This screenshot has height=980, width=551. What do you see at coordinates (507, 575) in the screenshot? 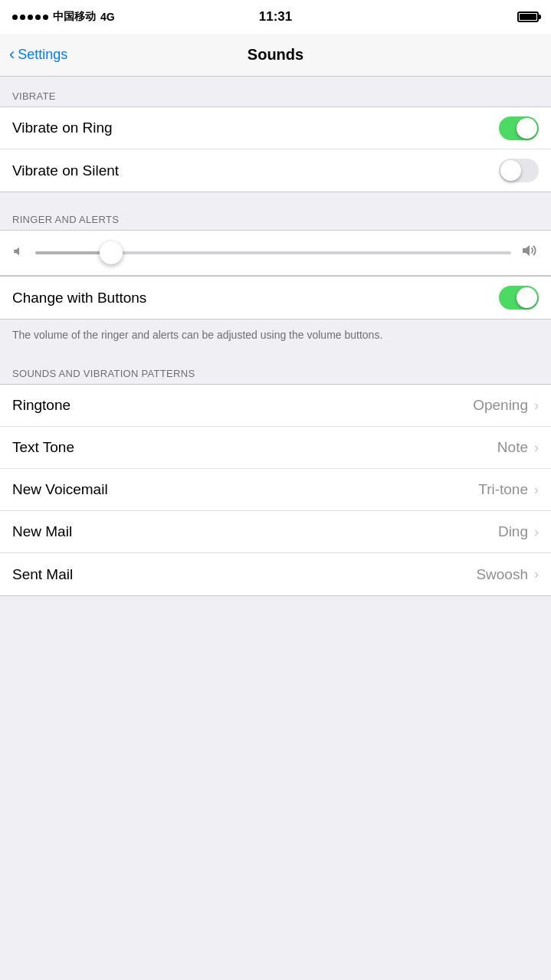
I see `sent-mail-right: Swoosh ›` at bounding box center [507, 575].